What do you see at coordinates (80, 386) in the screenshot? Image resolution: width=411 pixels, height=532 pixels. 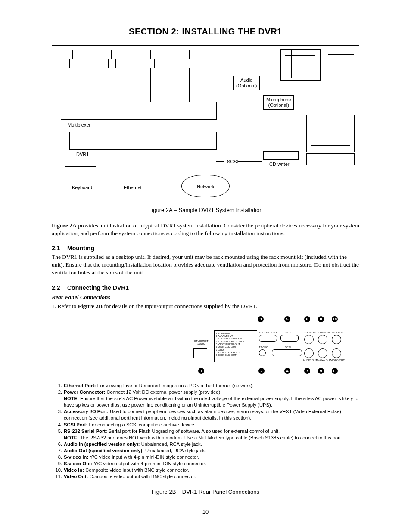 I see `legend-term: Ethernet Port:` at bounding box center [80, 386].